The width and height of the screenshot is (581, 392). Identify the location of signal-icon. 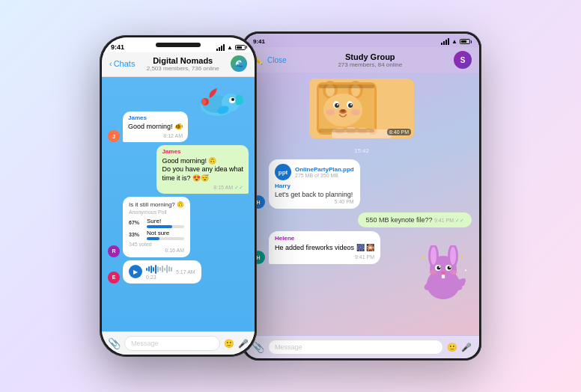
(445, 42).